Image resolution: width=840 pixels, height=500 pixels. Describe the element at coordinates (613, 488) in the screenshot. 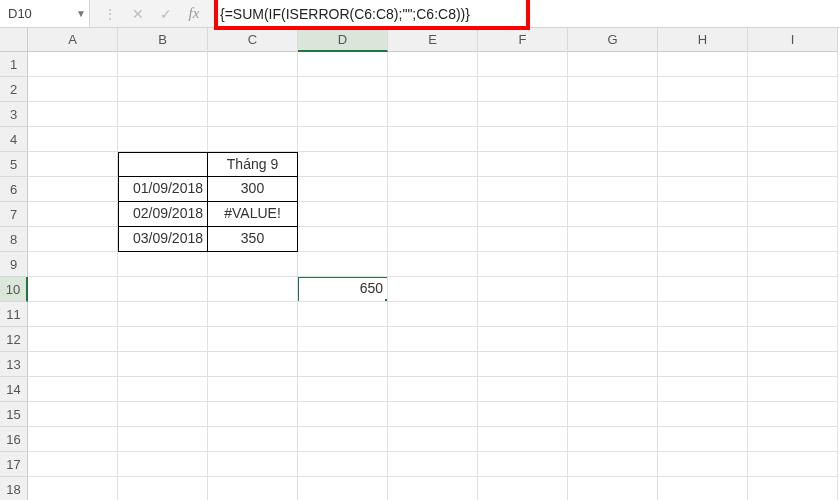

I see `cell-G18` at that location.